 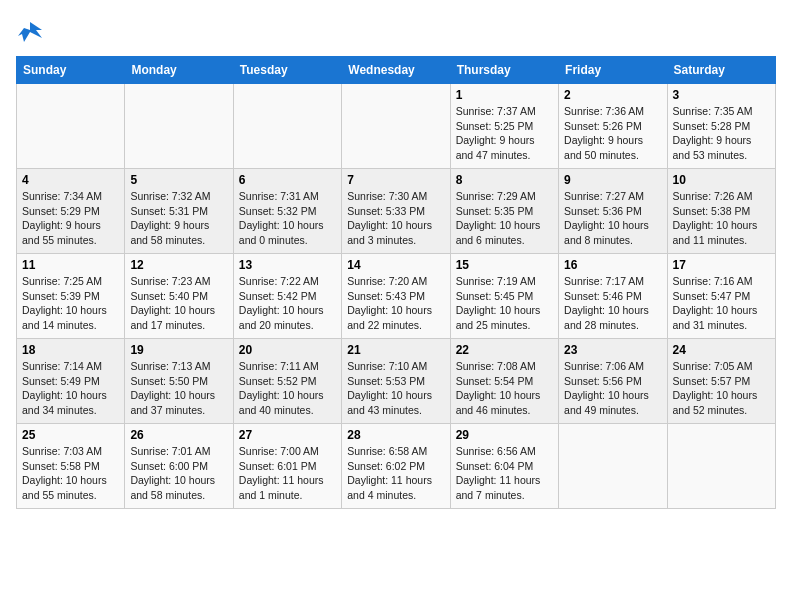 I want to click on column-header-saturday: Saturday, so click(x=721, y=70).